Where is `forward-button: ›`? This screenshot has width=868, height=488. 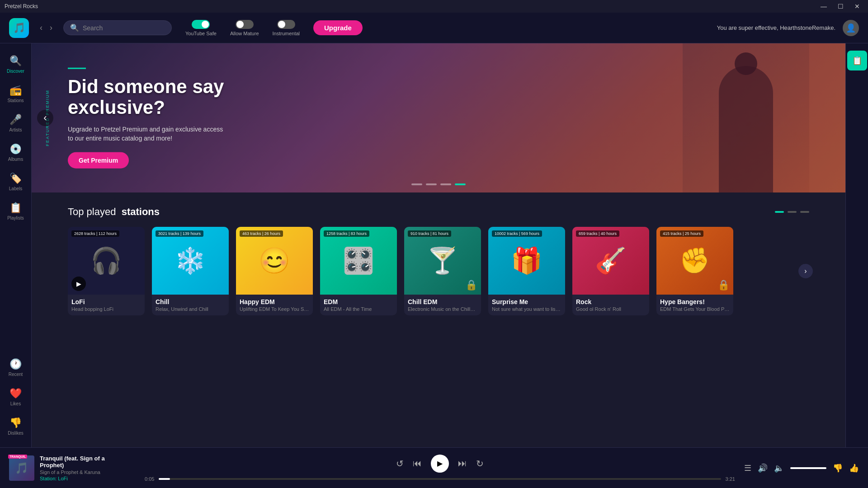 forward-button: › is located at coordinates (51, 28).